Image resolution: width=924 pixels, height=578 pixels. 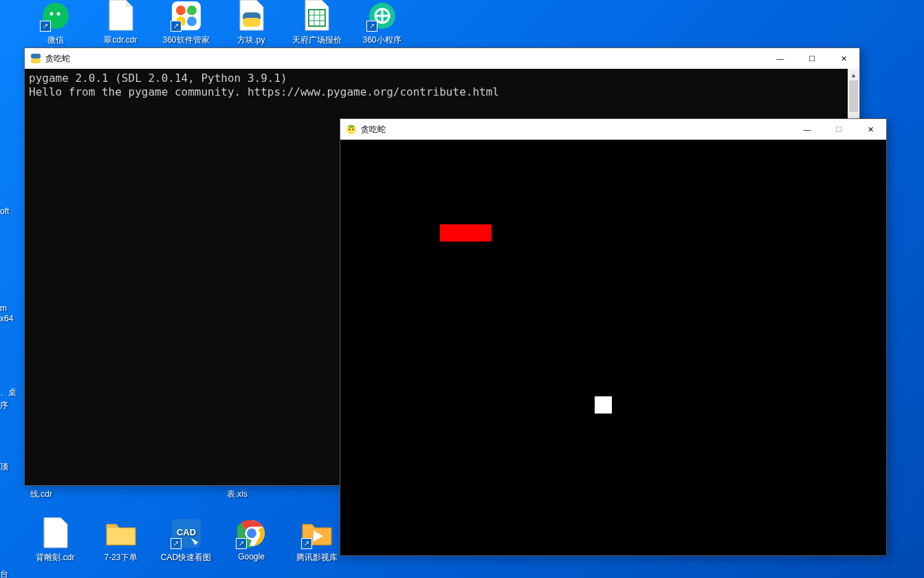 What do you see at coordinates (252, 546) in the screenshot?
I see `desktop-icon-chrome: Google` at bounding box center [252, 546].